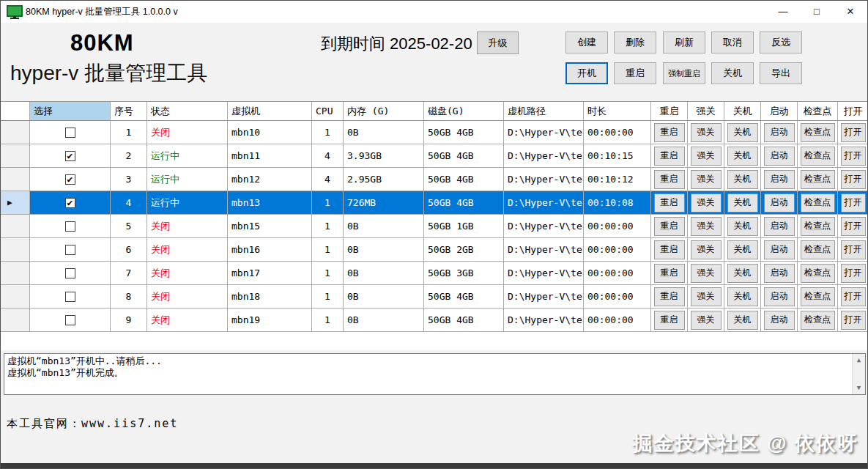  What do you see at coordinates (270, 111) in the screenshot?
I see `column-header-vm: 虚拟机` at bounding box center [270, 111].